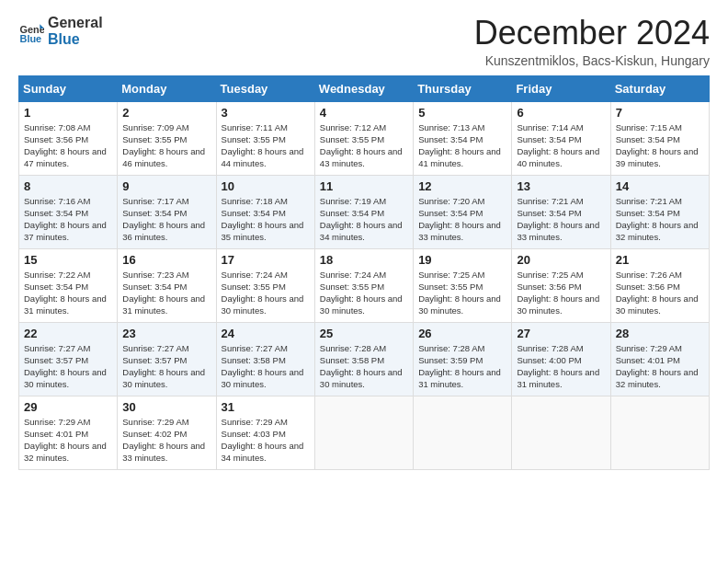 This screenshot has width=728, height=563. Describe the element at coordinates (592, 41) in the screenshot. I see `title-block: December 2024 Kunszentmiklos, Bacs-Kisku…` at that location.